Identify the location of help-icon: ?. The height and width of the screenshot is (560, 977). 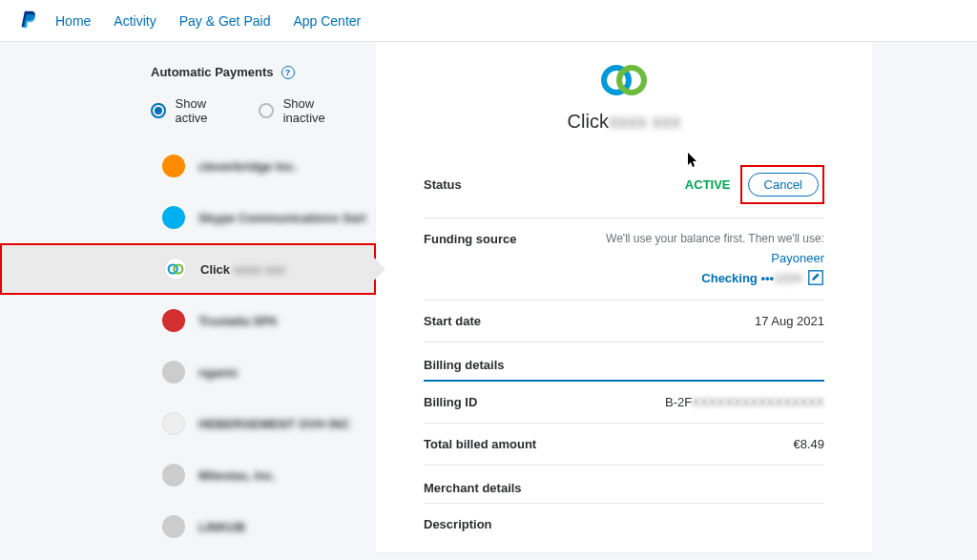
(288, 73).